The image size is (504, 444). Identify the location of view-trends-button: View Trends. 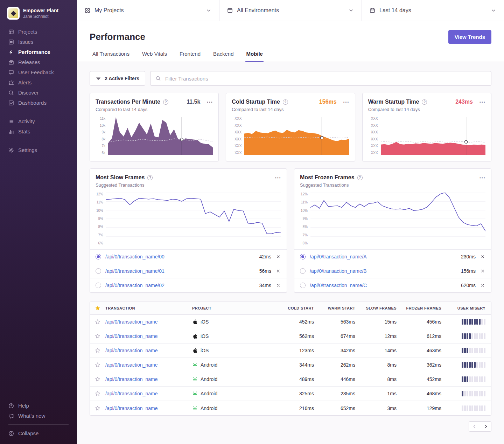
(470, 37).